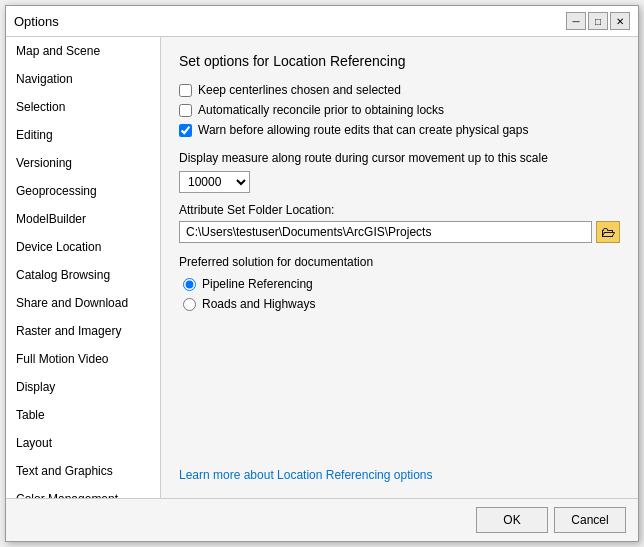 The width and height of the screenshot is (644, 547). Describe the element at coordinates (363, 130) in the screenshot. I see `warn-route-edits-label: Warn before allowing route edits that ca…` at that location.